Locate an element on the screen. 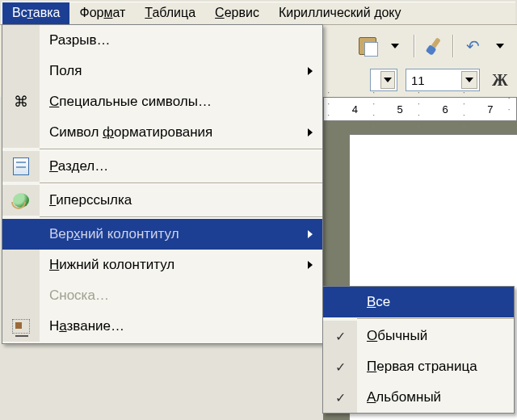 Image resolution: width=517 pixels, height=420 pixels. menu-item-label: Название… is located at coordinates (181, 326).